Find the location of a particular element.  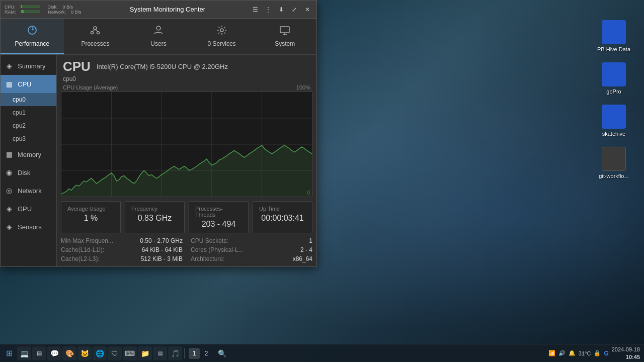

summary-icon: ◈ is located at coordinates (9, 66).